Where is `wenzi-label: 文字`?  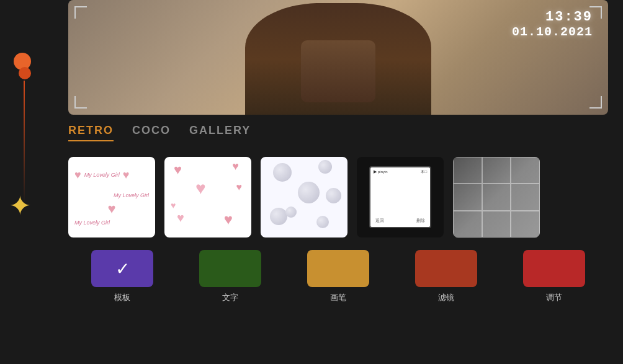 wenzi-label: 文字 is located at coordinates (230, 298).